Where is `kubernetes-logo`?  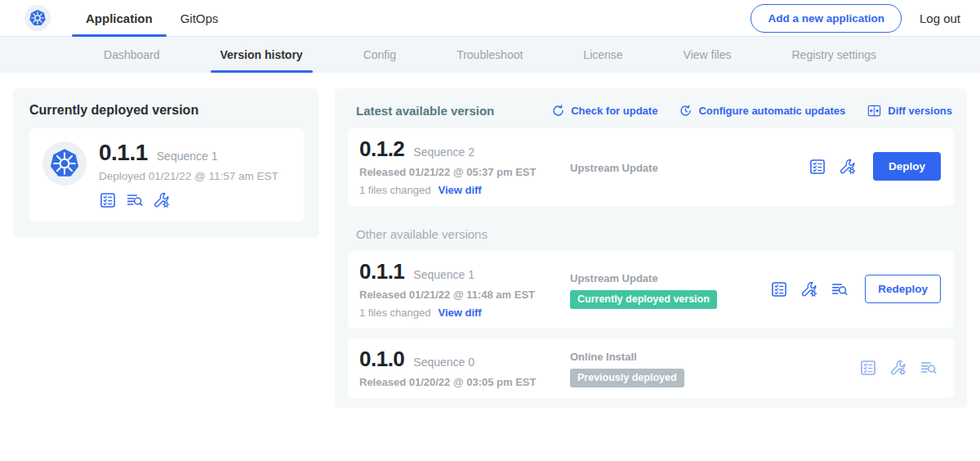
kubernetes-logo is located at coordinates (38, 18).